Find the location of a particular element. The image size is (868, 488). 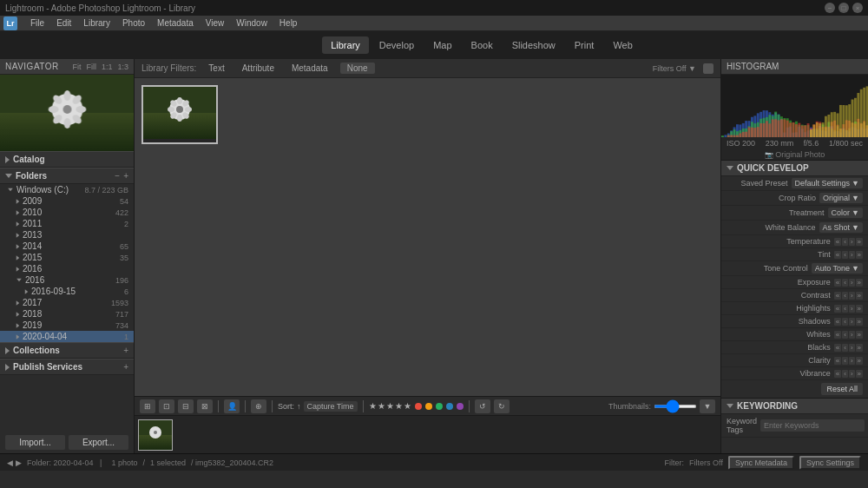

qd-cont-uu: » is located at coordinates (859, 295).